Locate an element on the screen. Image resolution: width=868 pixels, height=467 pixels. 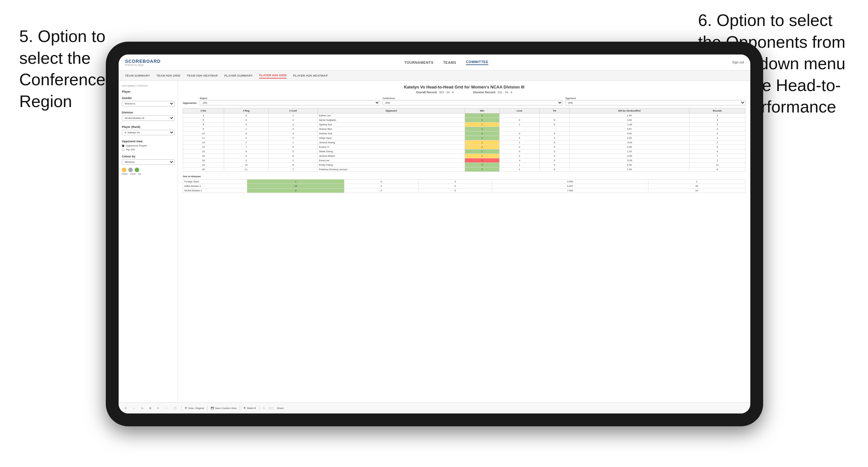
td-rounds: 2 is located at coordinates (697, 182).